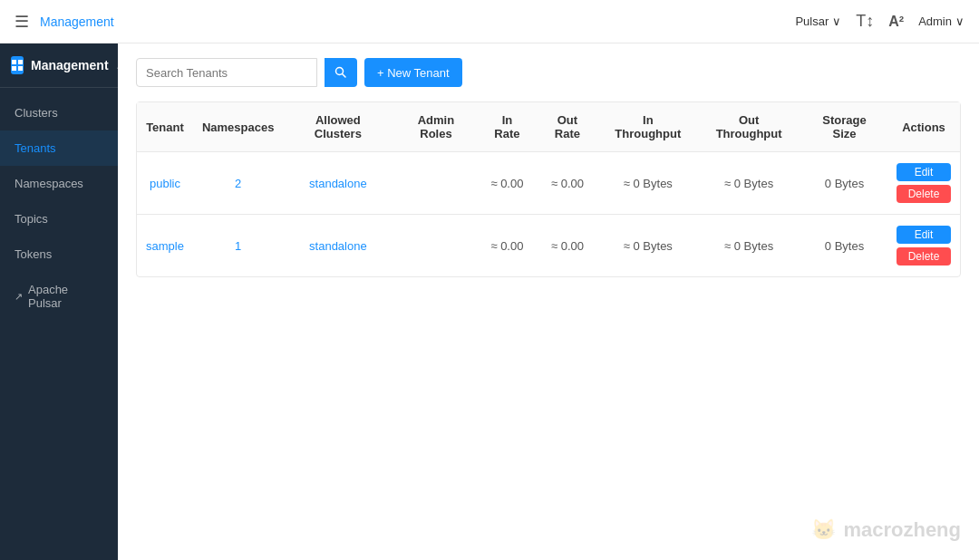 Image resolution: width=979 pixels, height=560 pixels. Describe the element at coordinates (59, 183) in the screenshot. I see `sidebar-item-namespaces: Namespaces` at that location.